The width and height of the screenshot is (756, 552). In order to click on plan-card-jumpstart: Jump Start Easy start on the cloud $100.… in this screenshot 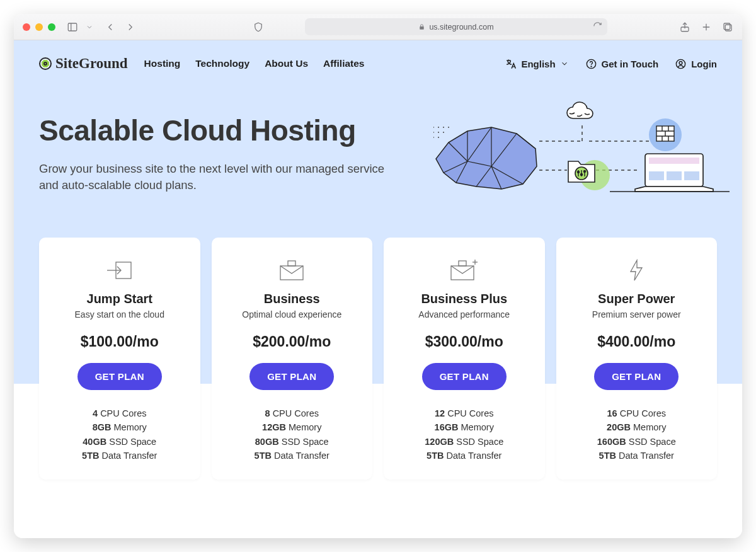, I will do `click(120, 359)`.